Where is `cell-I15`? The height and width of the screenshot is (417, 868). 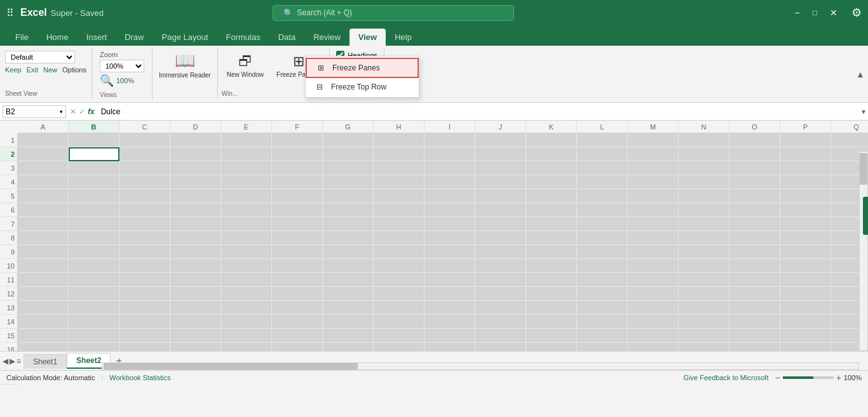
cell-I15 is located at coordinates (450, 336).